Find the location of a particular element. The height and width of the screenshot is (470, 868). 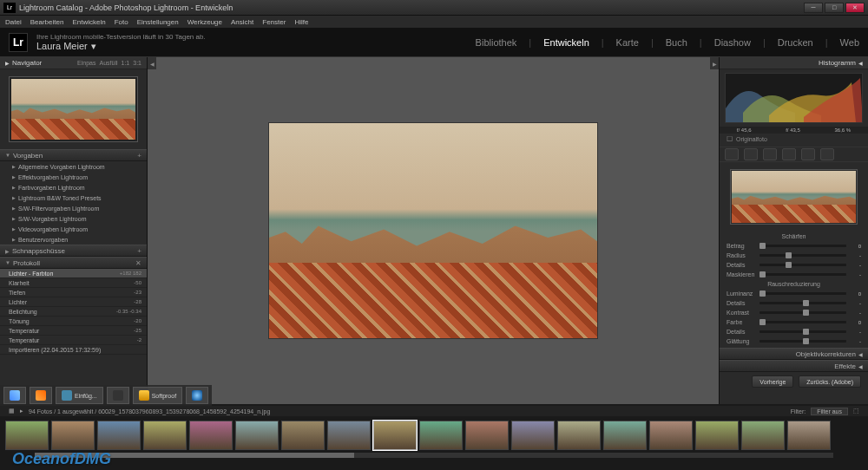

slider-row: Radius- is located at coordinates (793, 255).